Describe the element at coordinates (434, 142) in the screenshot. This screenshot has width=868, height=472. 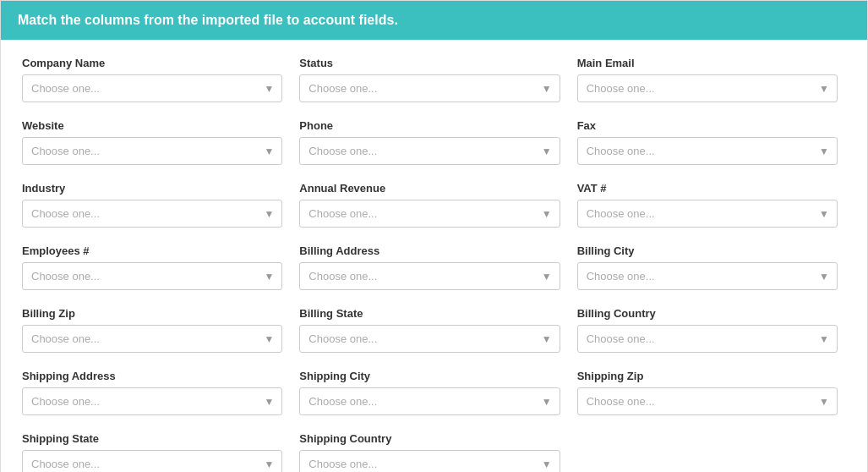
I see `field-group-phone: PhoneChoose one...▼` at that location.